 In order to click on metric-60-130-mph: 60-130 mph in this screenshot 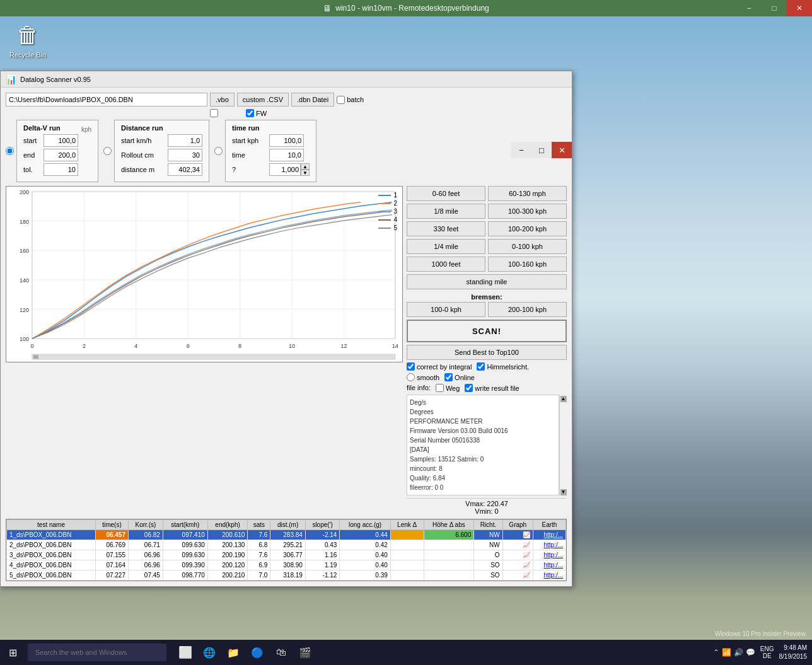, I will do `click(527, 194)`.